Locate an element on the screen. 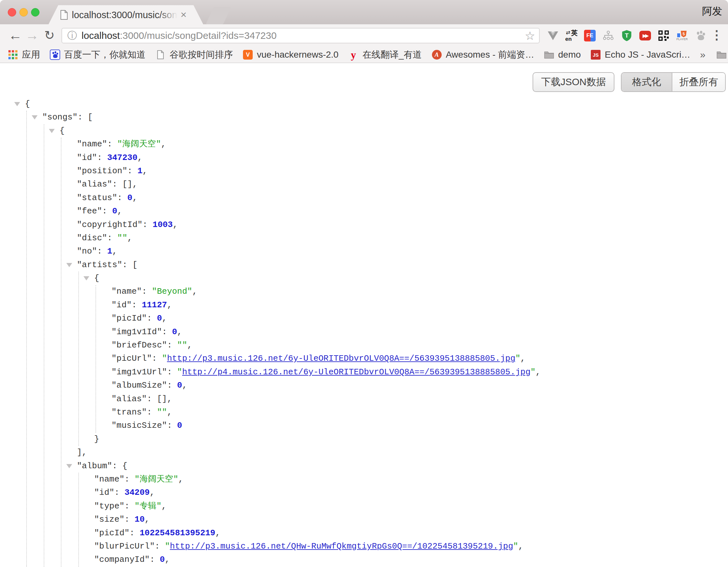  translate-icon: 英en⇄ is located at coordinates (571, 35).